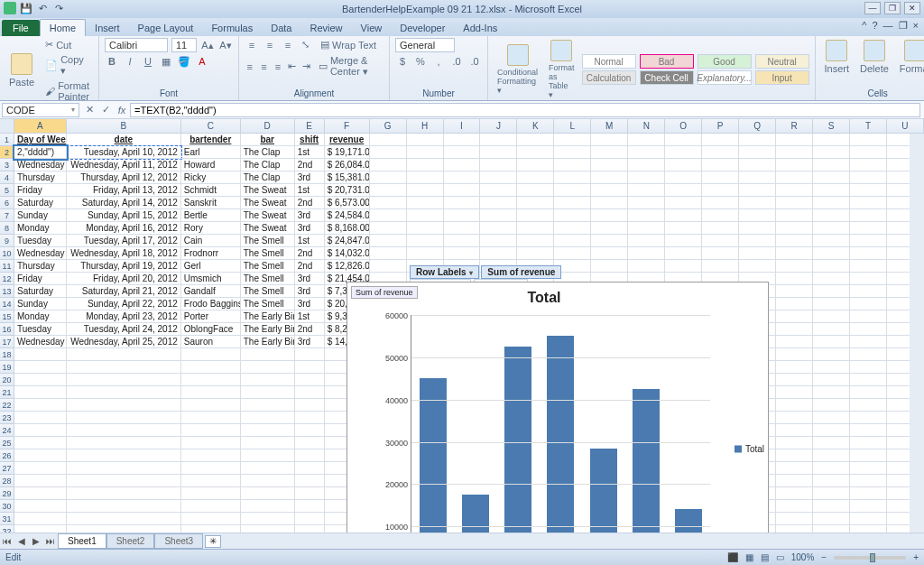 The image size is (924, 565). Describe the element at coordinates (7, 367) in the screenshot. I see `row-head-19: 19` at that location.